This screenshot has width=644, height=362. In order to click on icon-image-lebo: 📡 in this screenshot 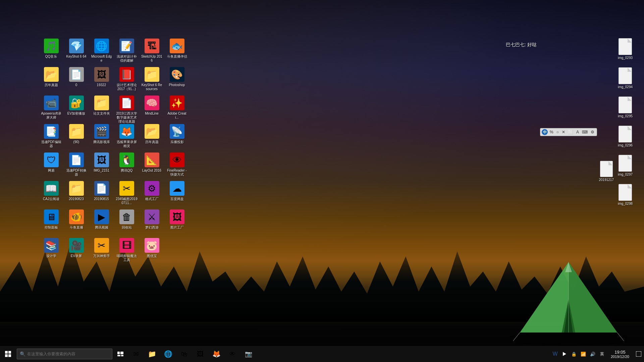, I will do `click(177, 131)`.